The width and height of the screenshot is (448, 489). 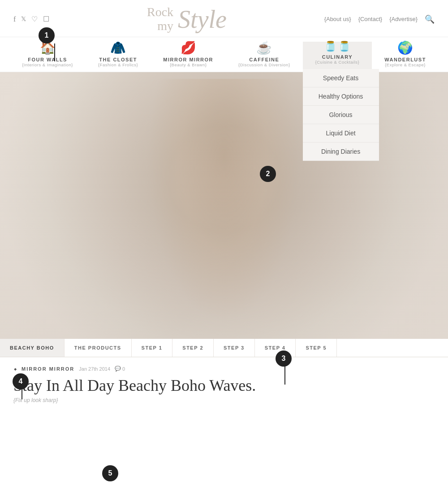 I want to click on culinary-icon: 🫙🫙, so click(x=337, y=47).